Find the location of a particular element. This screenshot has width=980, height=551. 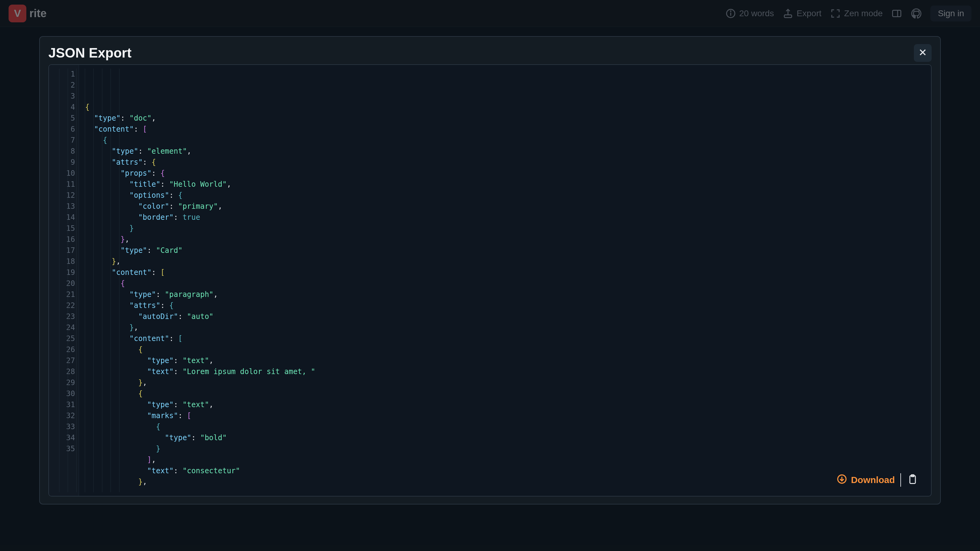

code-line: "text": "consectetur" is located at coordinates (505, 471).